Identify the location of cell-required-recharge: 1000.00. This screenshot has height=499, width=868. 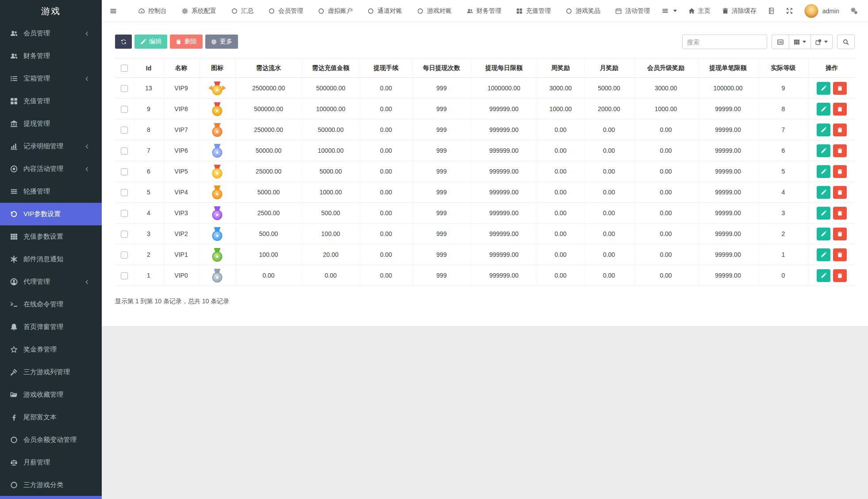
(331, 192).